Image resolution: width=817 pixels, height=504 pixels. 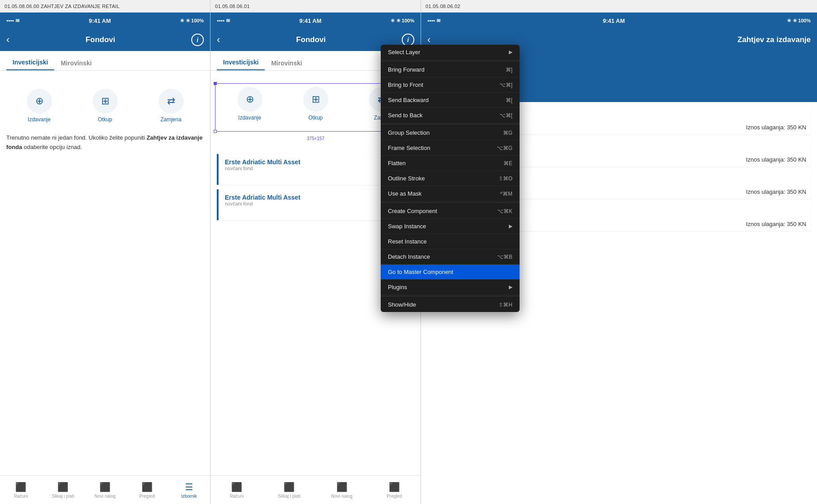 What do you see at coordinates (171, 106) in the screenshot?
I see `icon-zamjena: ⇄ Zamjena` at bounding box center [171, 106].